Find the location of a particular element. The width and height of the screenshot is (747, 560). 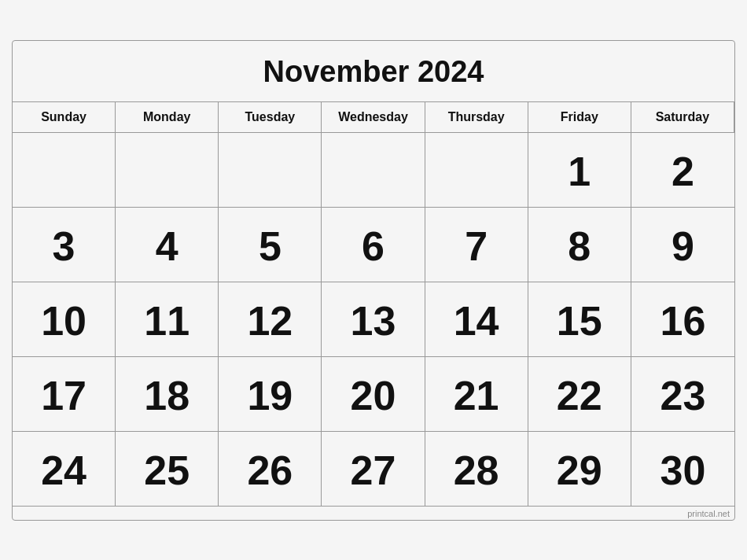

day-7: 7 is located at coordinates (477, 245).